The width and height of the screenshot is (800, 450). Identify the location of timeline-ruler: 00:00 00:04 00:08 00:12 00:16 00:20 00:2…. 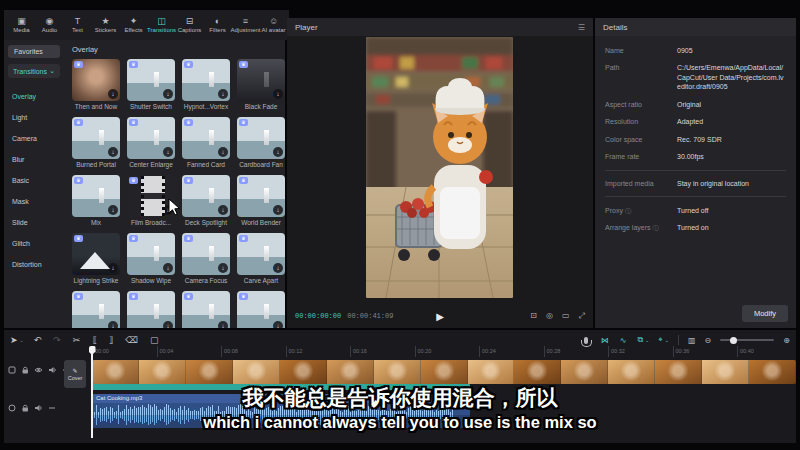
(444, 352).